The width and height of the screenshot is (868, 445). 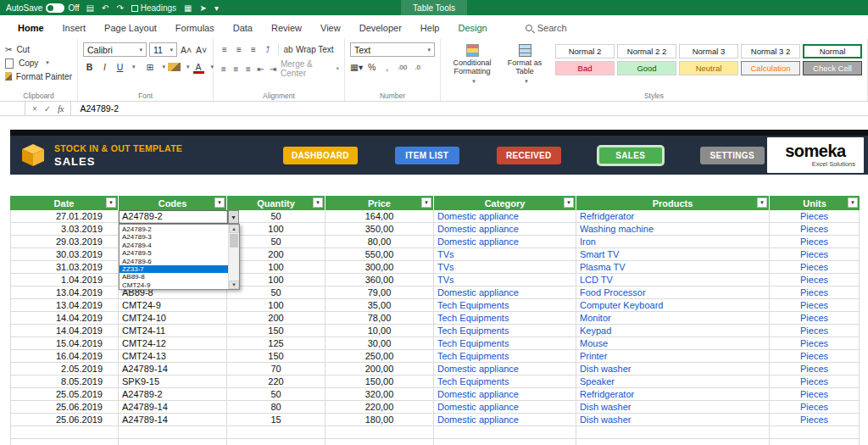 I want to click on cell-quantity: 80, so click(x=276, y=407).